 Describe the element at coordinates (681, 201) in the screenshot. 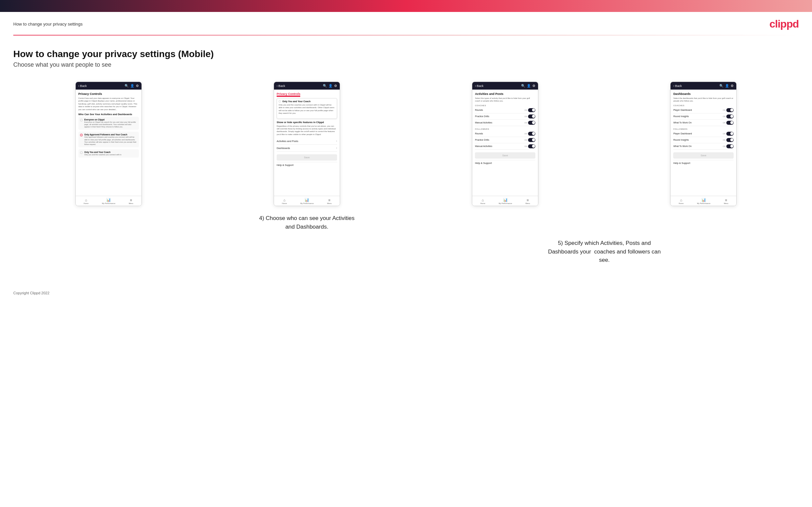

I see `nav-home-4: ⌂ Home` at that location.